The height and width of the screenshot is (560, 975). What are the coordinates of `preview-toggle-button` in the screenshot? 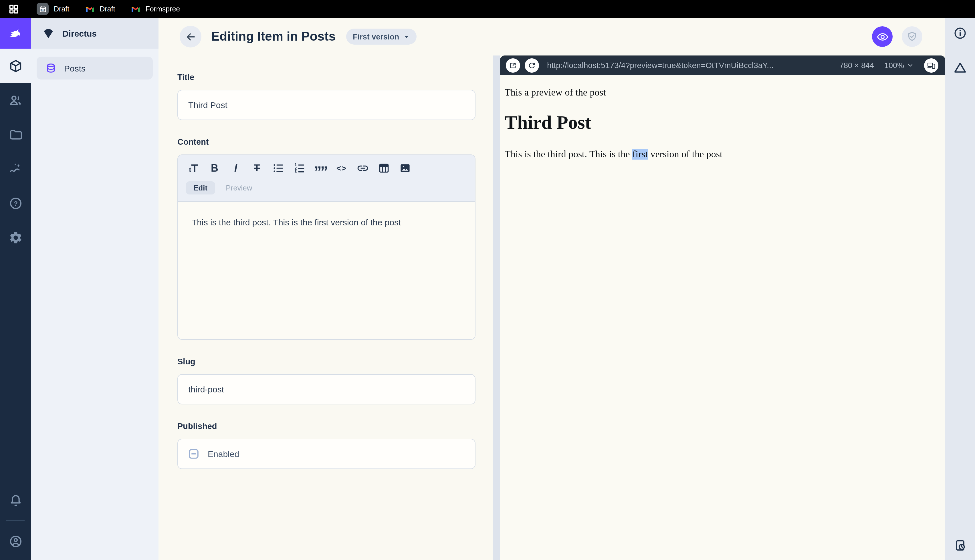 It's located at (882, 37).